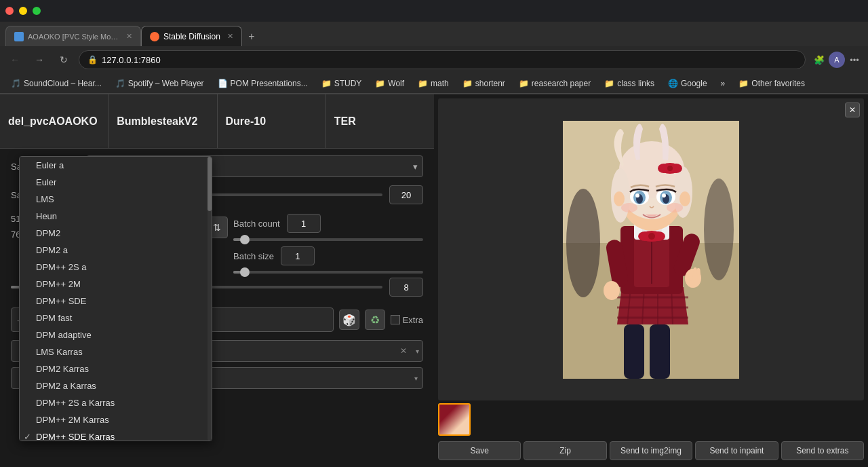 The image size is (868, 467). I want to click on image-close-button: ✕, so click(852, 110).